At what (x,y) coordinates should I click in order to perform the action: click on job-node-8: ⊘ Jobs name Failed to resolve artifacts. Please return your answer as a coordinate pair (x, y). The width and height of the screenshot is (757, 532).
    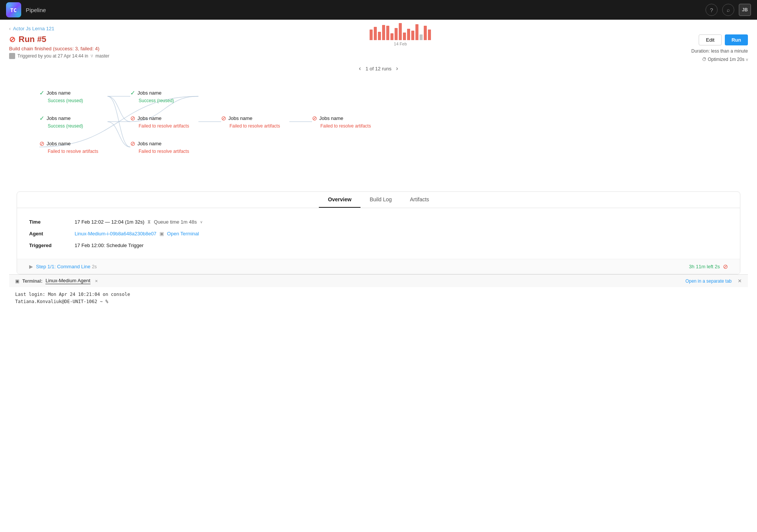
    Looking at the image, I should click on (164, 147).